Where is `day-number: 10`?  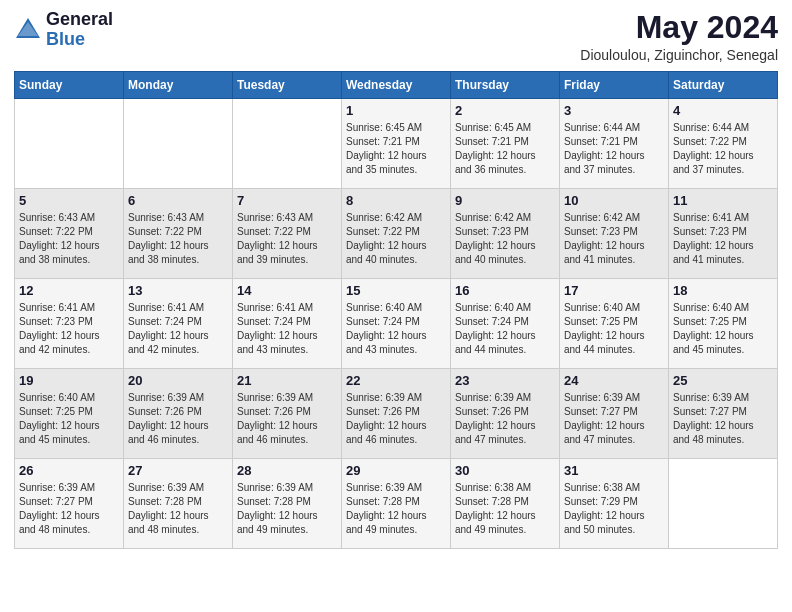 day-number: 10 is located at coordinates (614, 200).